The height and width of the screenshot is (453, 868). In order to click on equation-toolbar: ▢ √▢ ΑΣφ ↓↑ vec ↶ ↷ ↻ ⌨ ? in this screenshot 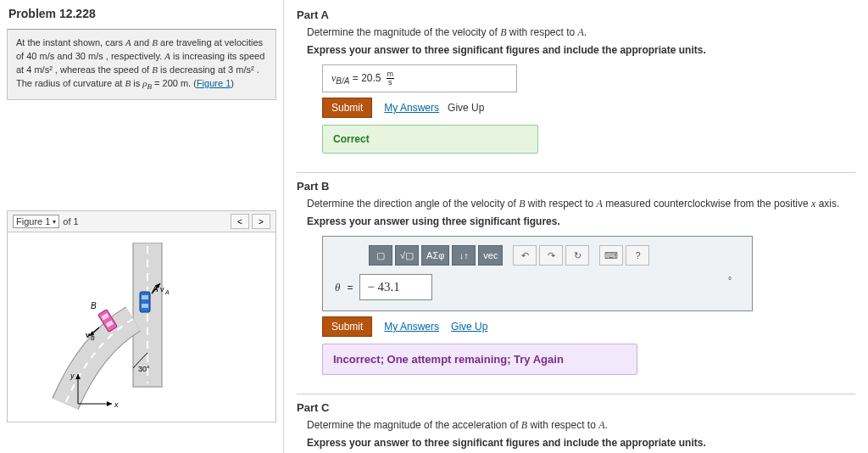, I will do `click(556, 255)`.